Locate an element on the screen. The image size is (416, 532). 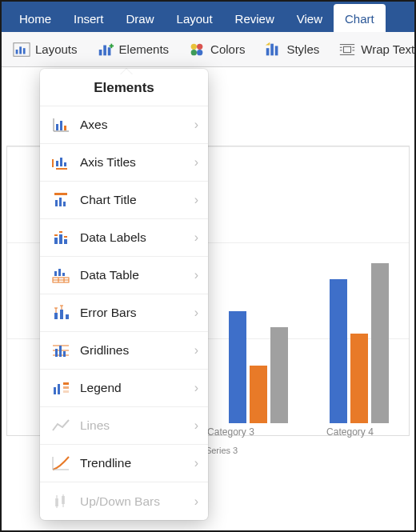
layouts-button: Layouts is located at coordinates (45, 50).